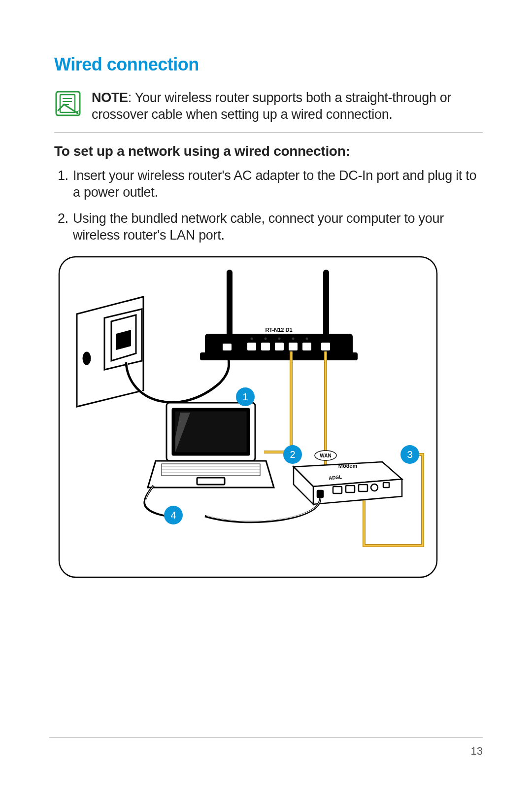  Describe the element at coordinates (268, 151) in the screenshot. I see `subheading: To set up a network using a wired connec…` at that location.